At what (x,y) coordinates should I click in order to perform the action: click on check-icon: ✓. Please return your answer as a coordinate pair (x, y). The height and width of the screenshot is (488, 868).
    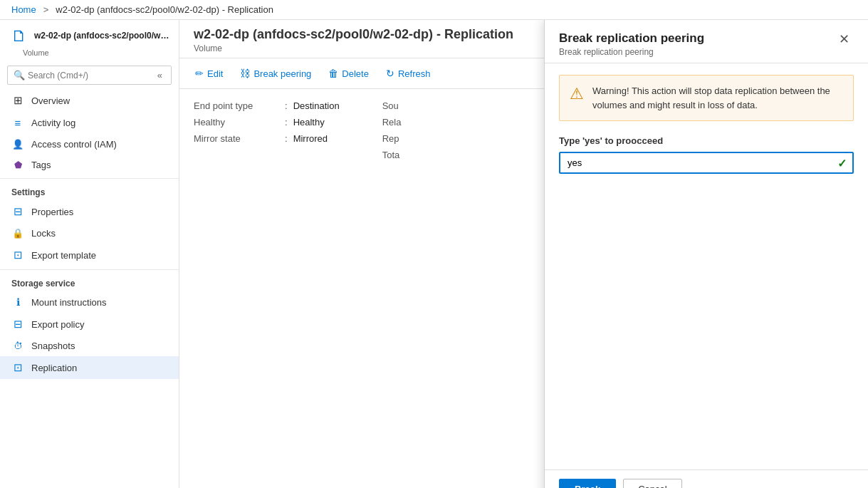
    Looking at the image, I should click on (842, 162).